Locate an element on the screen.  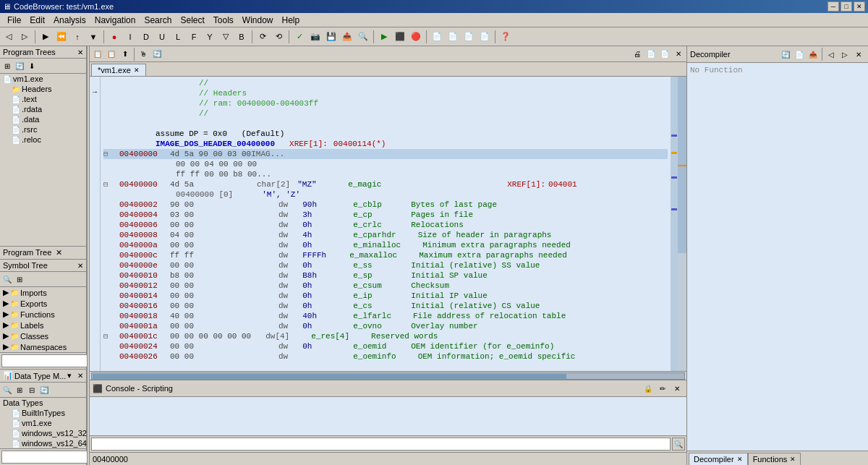
lt-btn-4: 🔄 is located at coordinates (157, 54).